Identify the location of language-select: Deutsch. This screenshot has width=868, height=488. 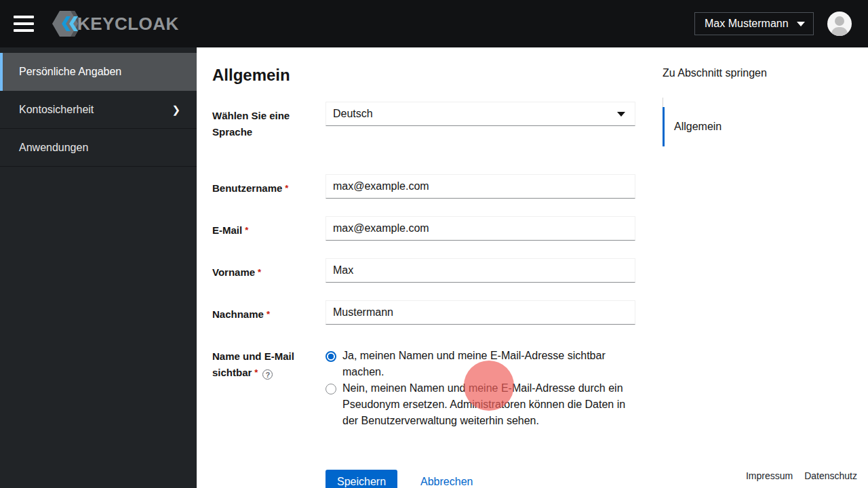
(480, 114).